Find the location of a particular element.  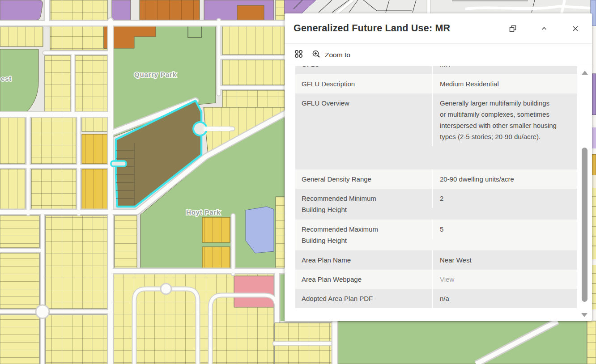

field-value: MR is located at coordinates (505, 70).